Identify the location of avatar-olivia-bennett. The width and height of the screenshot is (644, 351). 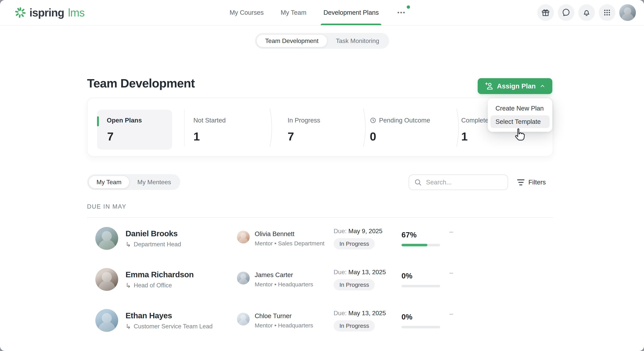
(244, 237).